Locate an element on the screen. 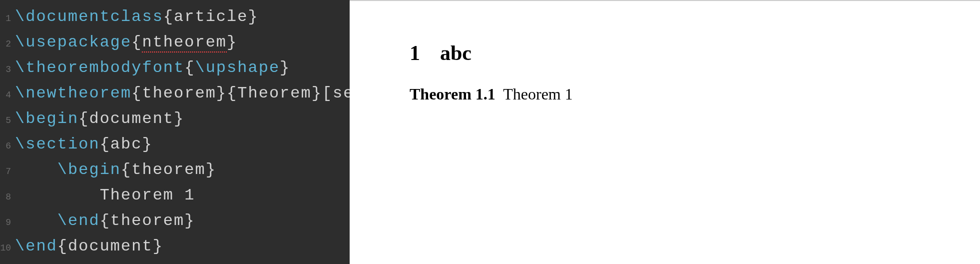 The image size is (980, 264). line-number: 7 is located at coordinates (7, 172).